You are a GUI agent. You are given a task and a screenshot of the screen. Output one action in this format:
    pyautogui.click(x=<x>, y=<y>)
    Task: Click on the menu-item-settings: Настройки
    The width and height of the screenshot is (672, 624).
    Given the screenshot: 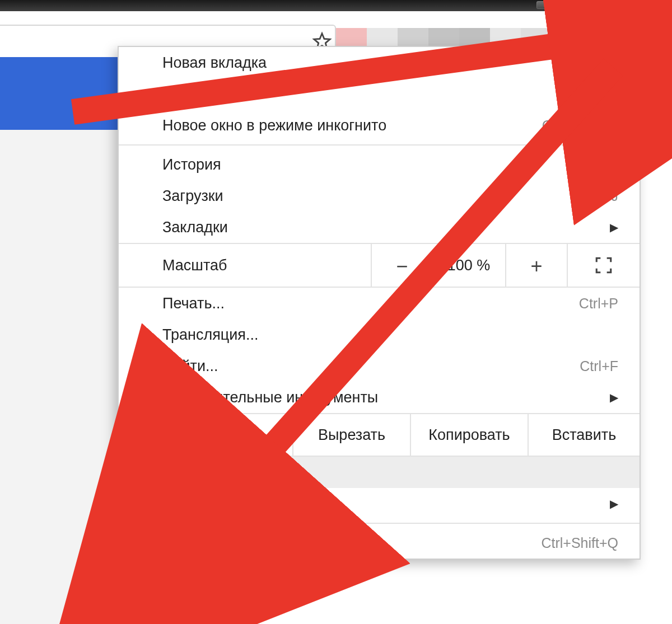 What is the action you would take?
    pyautogui.click(x=379, y=472)
    